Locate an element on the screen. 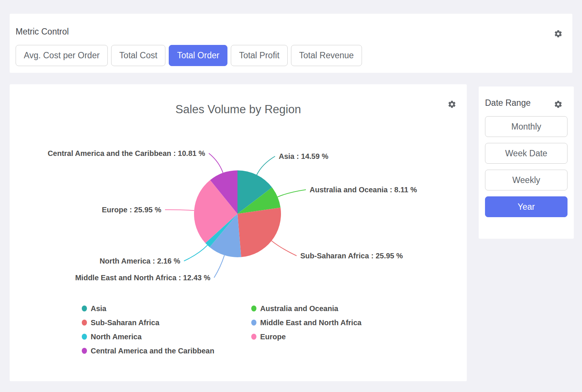  date-range-button-monthly: Monthly is located at coordinates (526, 127).